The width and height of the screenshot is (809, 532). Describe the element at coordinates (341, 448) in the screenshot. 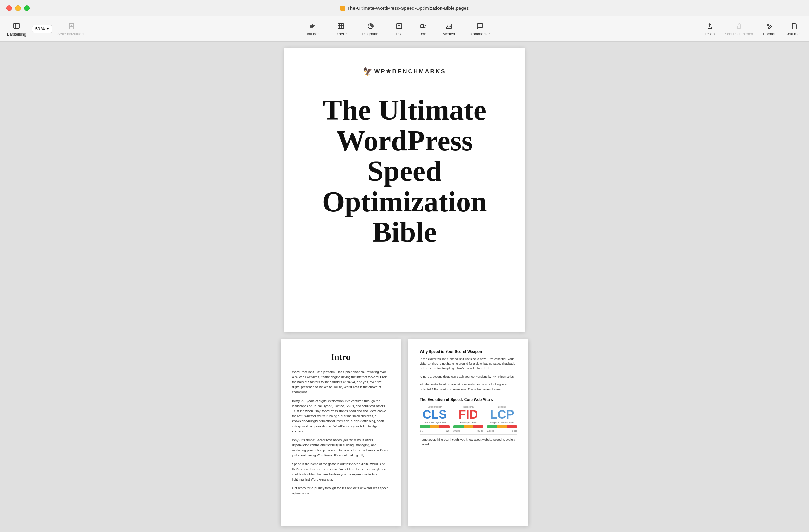

I see `intro-para3: Why? It's simple. WordPress hands you th…` at that location.